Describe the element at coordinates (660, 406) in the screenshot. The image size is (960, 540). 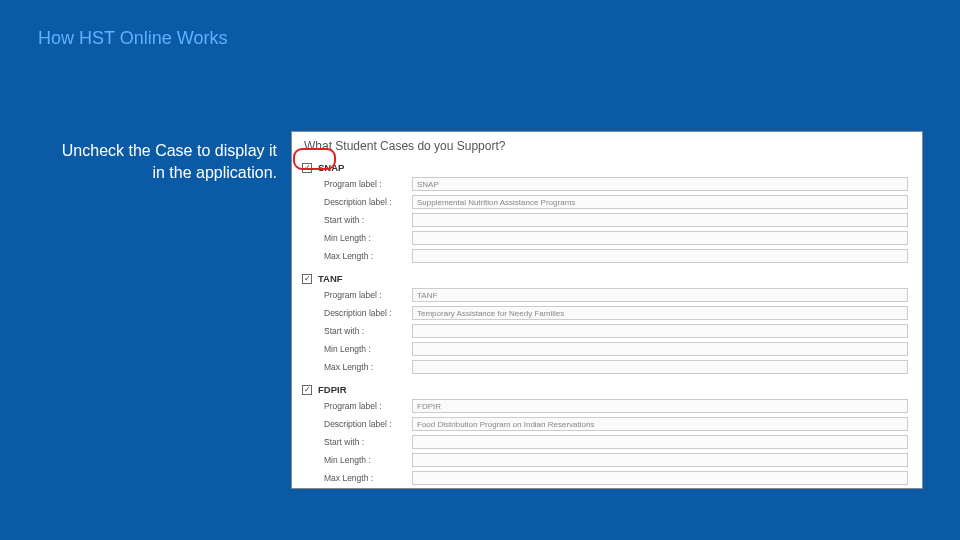
I see `program-label-input: FDPIR` at that location.